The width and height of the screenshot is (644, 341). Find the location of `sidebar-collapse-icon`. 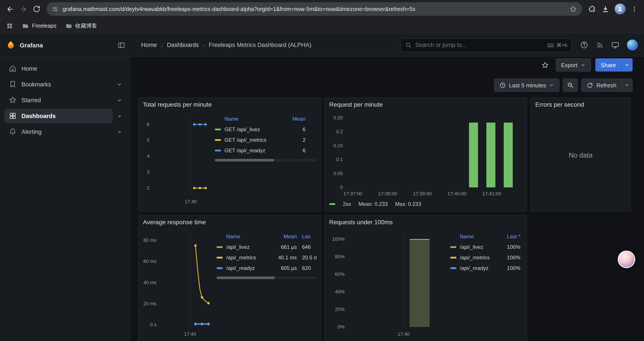

sidebar-collapse-icon is located at coordinates (122, 45).